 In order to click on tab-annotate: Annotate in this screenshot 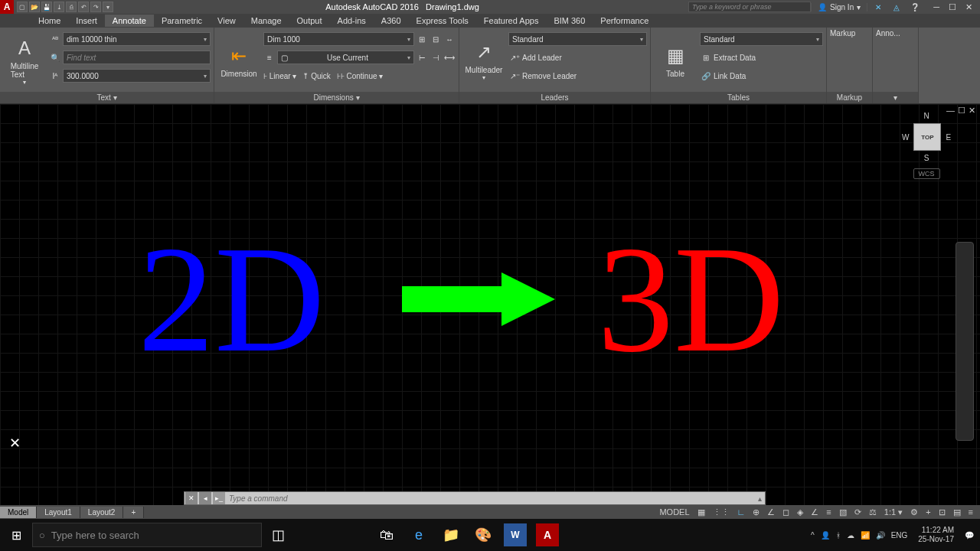, I will do `click(129, 21)`.